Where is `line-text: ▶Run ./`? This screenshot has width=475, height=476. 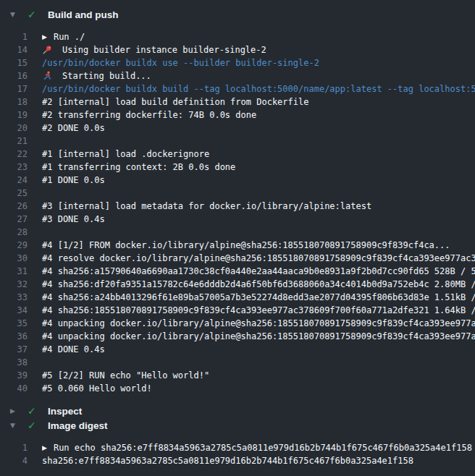
line-text: ▶Run ./ is located at coordinates (258, 37).